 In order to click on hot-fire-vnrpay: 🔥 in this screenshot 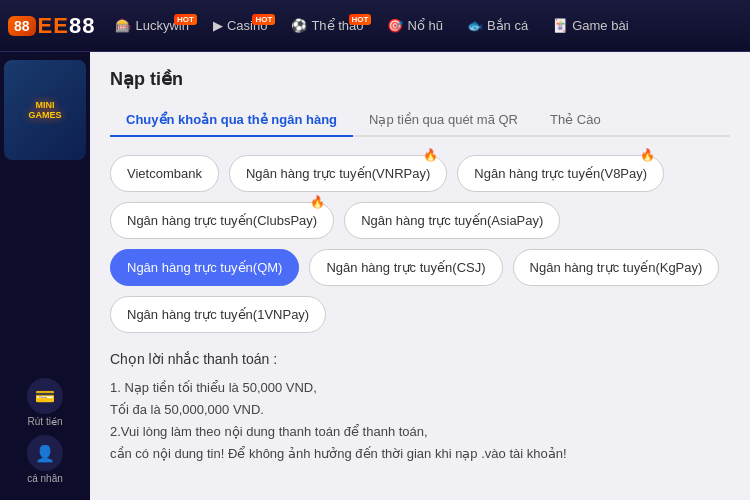, I will do `click(430, 155)`.